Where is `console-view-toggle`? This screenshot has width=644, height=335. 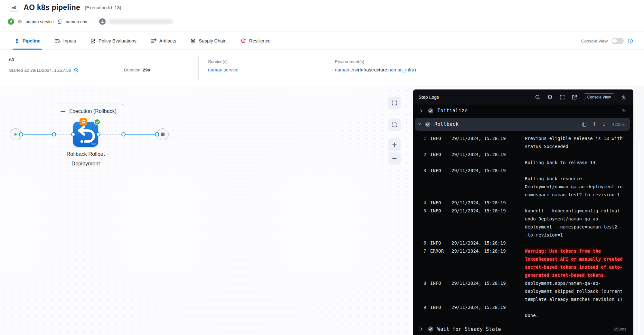 console-view-toggle is located at coordinates (618, 41).